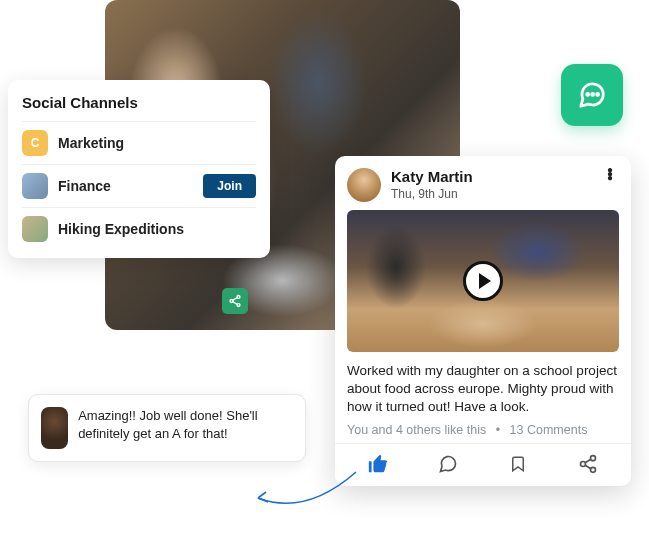 The height and width of the screenshot is (545, 649). I want to click on arrow-annotation, so click(306, 498).